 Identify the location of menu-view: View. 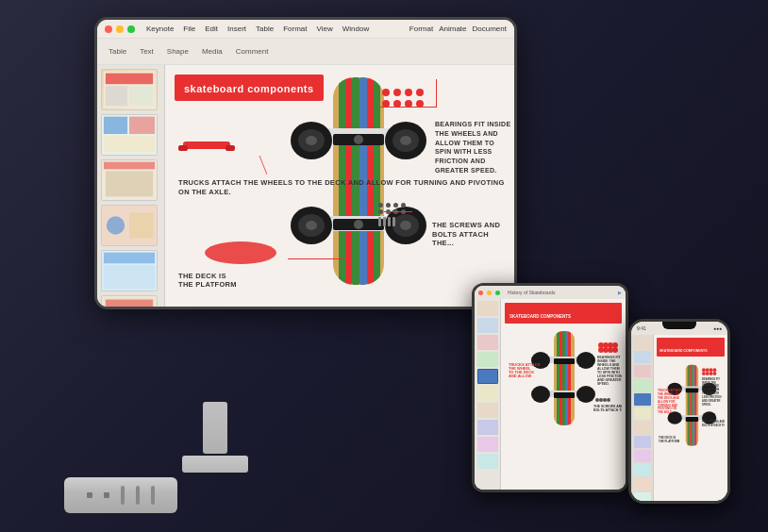
(325, 28).